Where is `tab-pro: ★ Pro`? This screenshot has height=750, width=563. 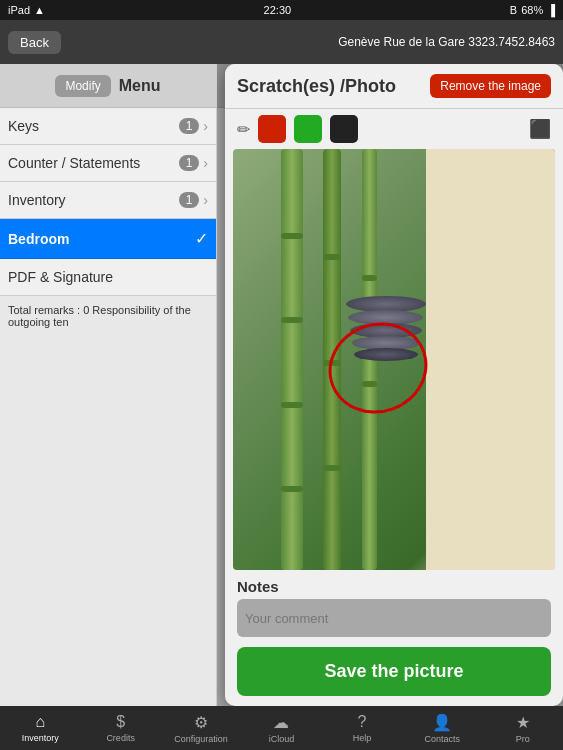
tab-pro: ★ Pro is located at coordinates (523, 728).